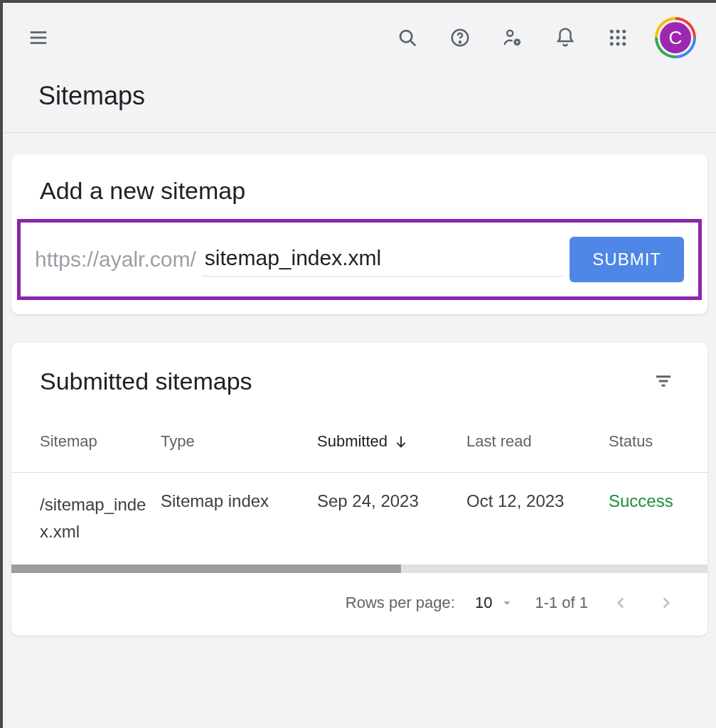  Describe the element at coordinates (360, 100) in the screenshot. I see `page-title: Sitemaps` at that location.